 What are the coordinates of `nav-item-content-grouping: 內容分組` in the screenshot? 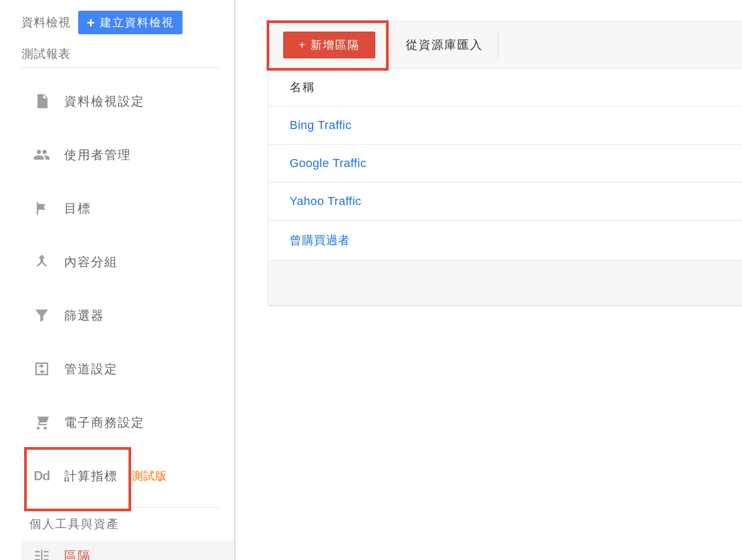 It's located at (127, 262).